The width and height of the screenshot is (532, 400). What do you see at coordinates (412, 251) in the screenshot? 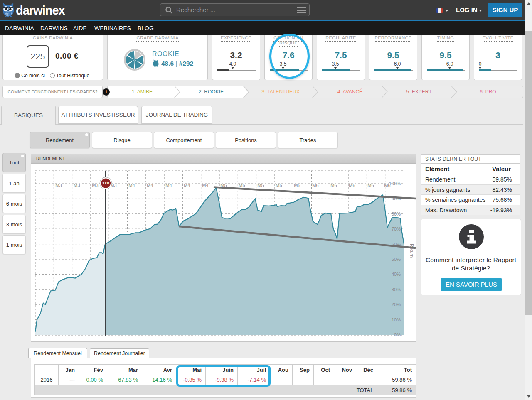
I see `svg-text: Return` at bounding box center [412, 251].